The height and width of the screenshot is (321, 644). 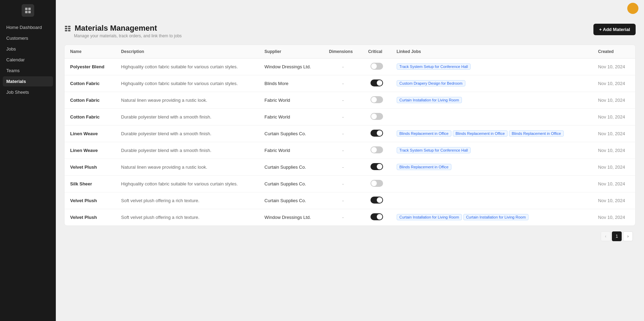 I want to click on table-row: Silk SheerHighquality cotton fabric suit…, so click(x=350, y=184).